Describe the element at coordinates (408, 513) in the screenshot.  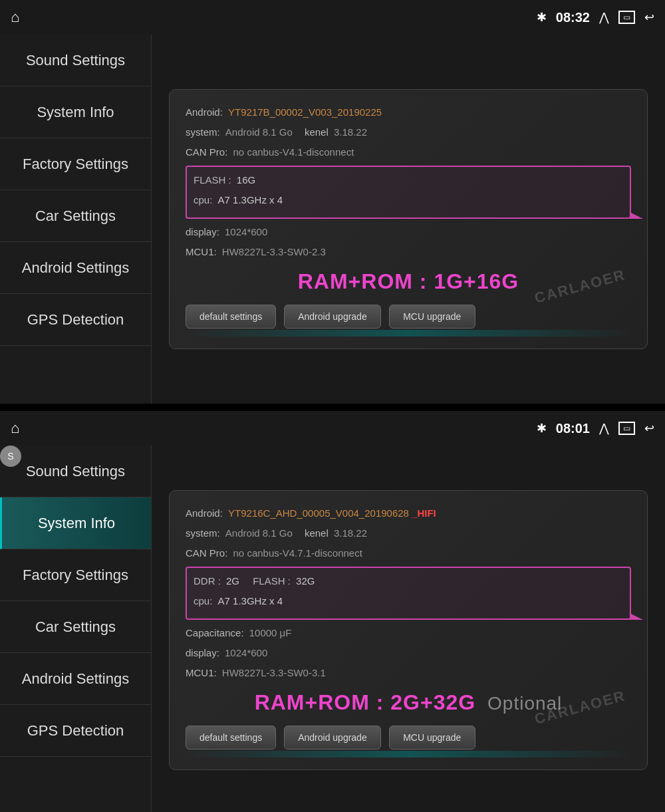
I see `android-row-2: Android: YT9216C_AHD_00005_V004_20190628…` at that location.